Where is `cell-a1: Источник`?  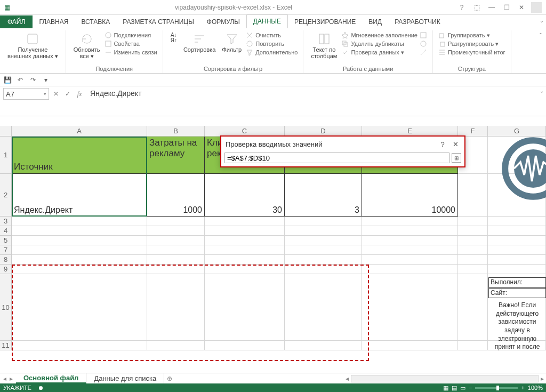
cell-a1: Источник is located at coordinates (79, 155).